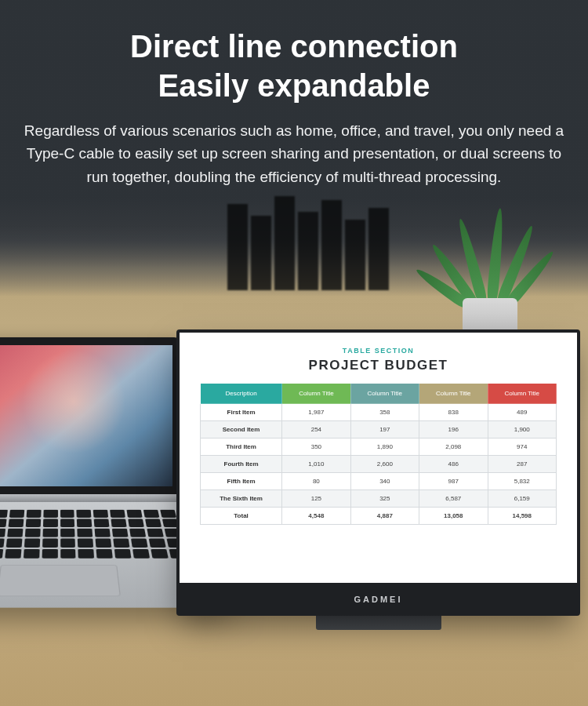  Describe the element at coordinates (329, 239) in the screenshot. I see `bookshelf-decor` at that location.